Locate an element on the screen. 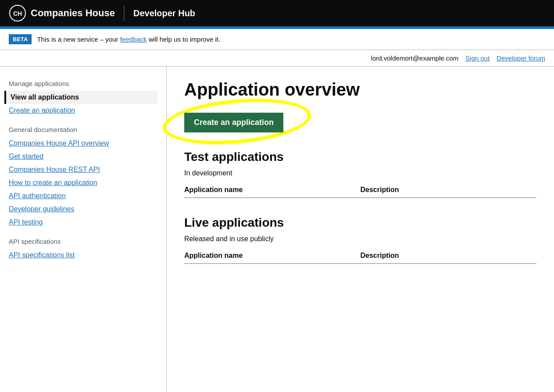 This screenshot has width=554, height=392. sidebar-item-api-auth: API authentication is located at coordinates (83, 196).